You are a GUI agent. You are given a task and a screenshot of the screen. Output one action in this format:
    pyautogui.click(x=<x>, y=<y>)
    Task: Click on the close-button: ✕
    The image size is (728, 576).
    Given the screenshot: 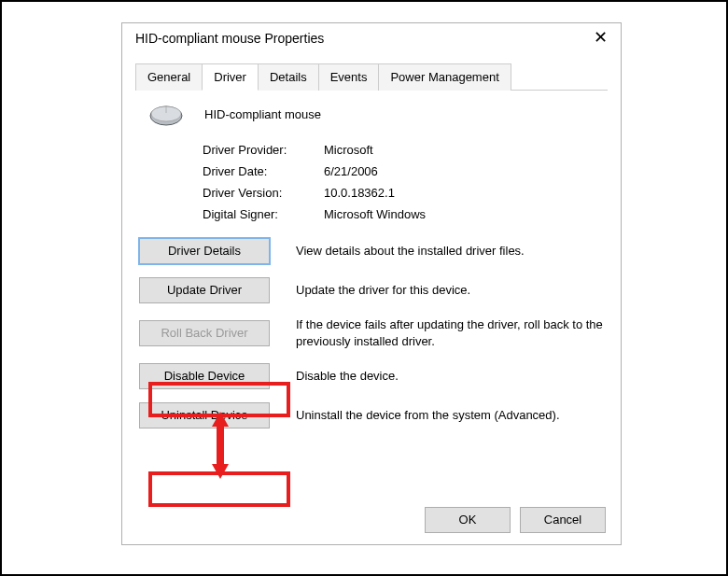 What is the action you would take?
    pyautogui.click(x=600, y=38)
    